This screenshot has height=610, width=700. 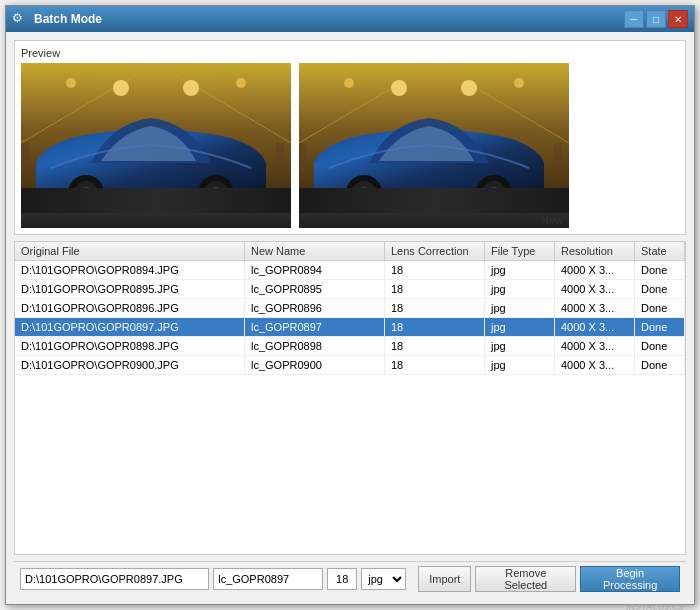 What do you see at coordinates (384, 579) in the screenshot?
I see `file-type-select: jpg png tiff` at bounding box center [384, 579].